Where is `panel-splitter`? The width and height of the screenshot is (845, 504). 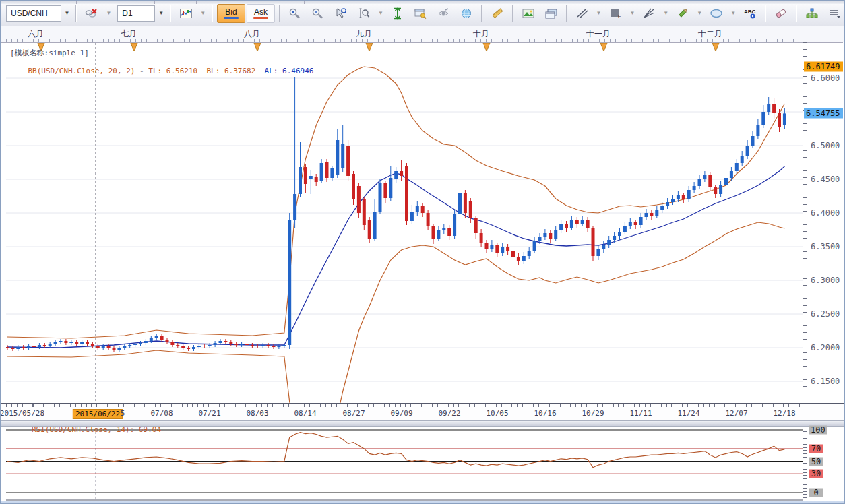 panel-splitter is located at coordinates (423, 423).